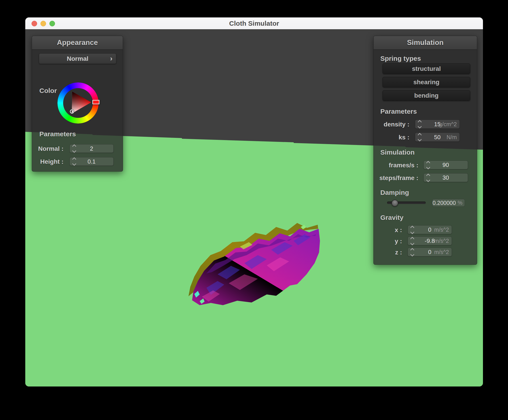 The width and height of the screenshot is (508, 420). I want to click on shader-dropdown: Normal ›, so click(78, 58).